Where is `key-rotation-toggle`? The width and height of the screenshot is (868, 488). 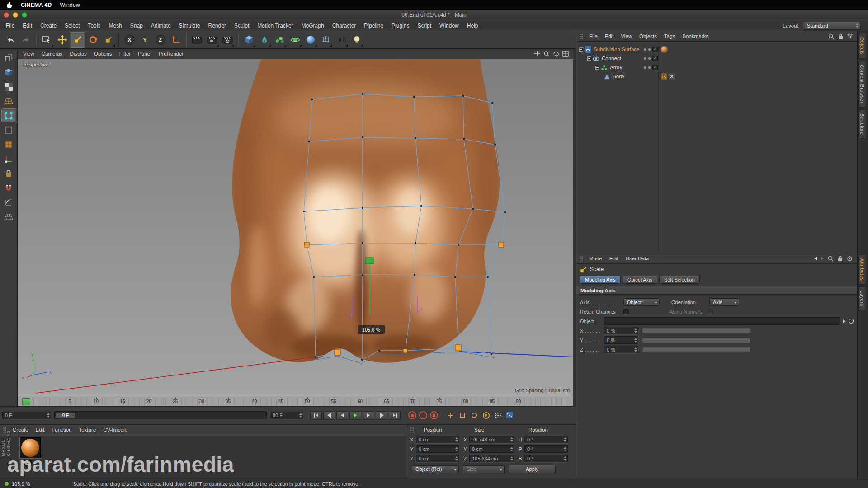
key-rotation-toggle is located at coordinates (474, 416).